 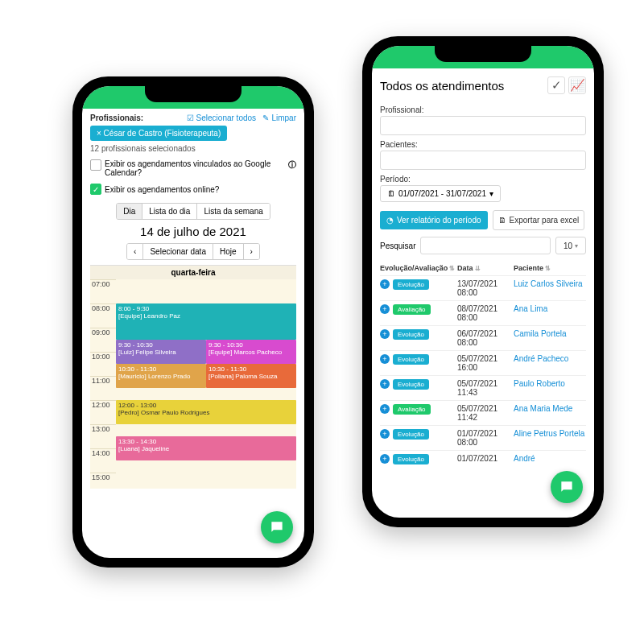 I want to click on phone-notch, so click(x=193, y=93).